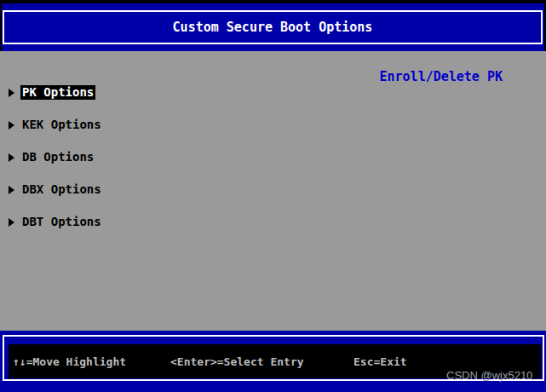 The image size is (546, 392). What do you see at coordinates (58, 157) in the screenshot?
I see `menu-item-label: DB Options` at bounding box center [58, 157].